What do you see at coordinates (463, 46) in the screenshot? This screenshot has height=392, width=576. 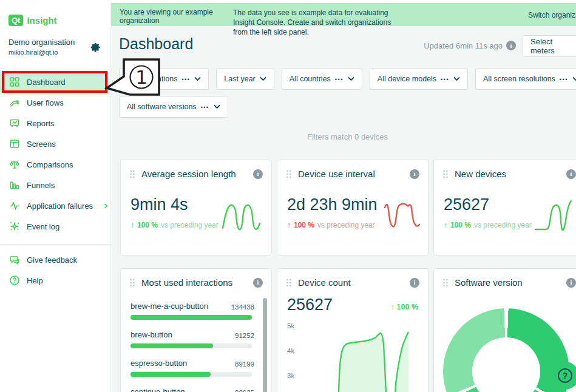 I see `updated-text: Updated 6min 11s ago` at bounding box center [463, 46].